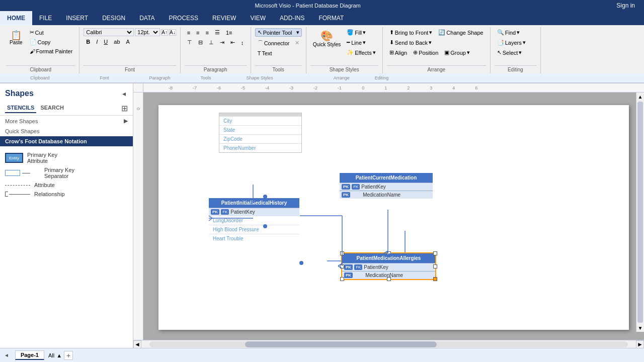 The height and width of the screenshot is (362, 644). Describe the element at coordinates (224, 18) in the screenshot. I see `tab-review: REVIEW` at that location.